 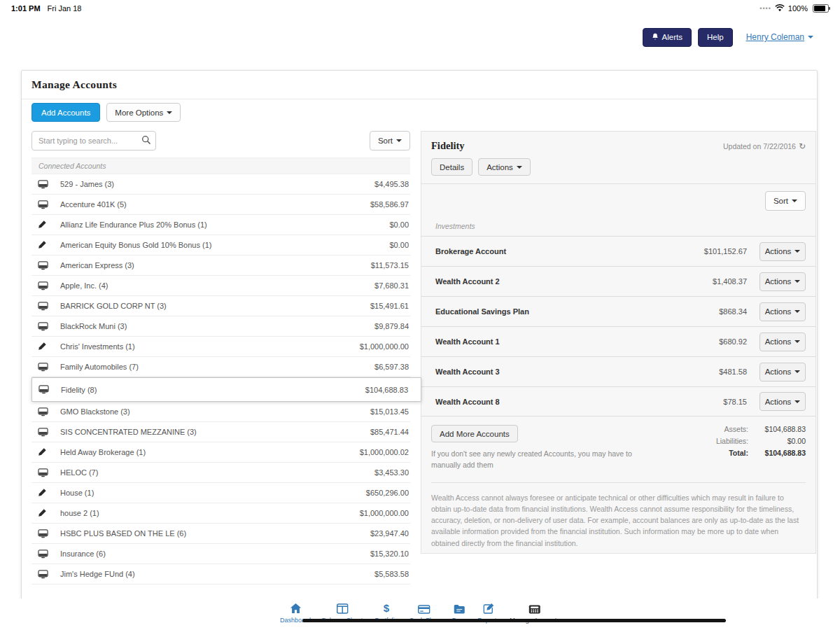 I want to click on account-value: $104,688.83, so click(x=386, y=390).